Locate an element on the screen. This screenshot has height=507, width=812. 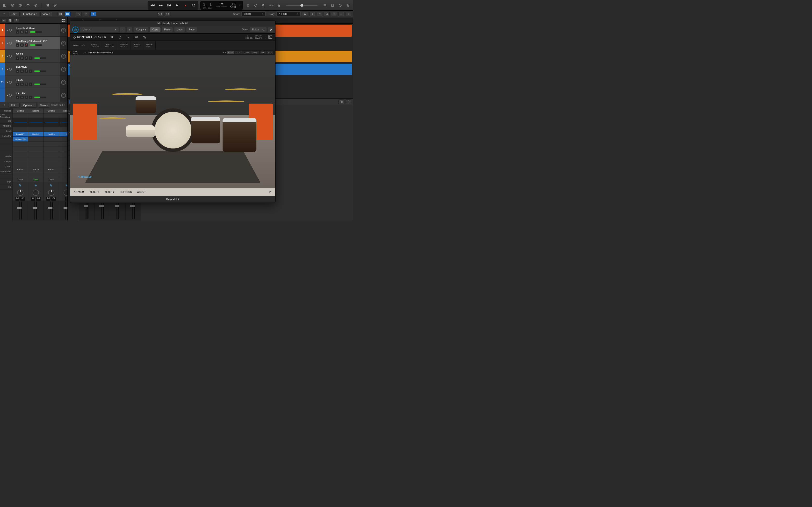
loops-icon is located at coordinates (340, 5).